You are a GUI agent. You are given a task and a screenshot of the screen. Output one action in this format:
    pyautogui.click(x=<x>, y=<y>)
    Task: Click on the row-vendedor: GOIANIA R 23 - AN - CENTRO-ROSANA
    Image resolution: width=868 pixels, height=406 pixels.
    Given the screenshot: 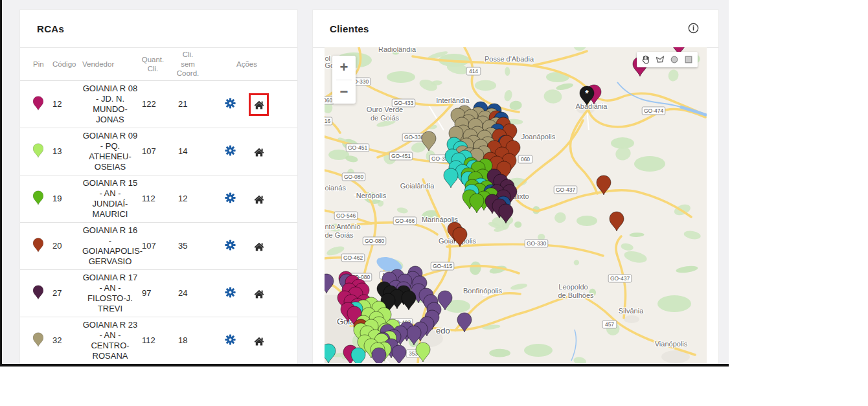 What is the action you would take?
    pyautogui.click(x=110, y=341)
    